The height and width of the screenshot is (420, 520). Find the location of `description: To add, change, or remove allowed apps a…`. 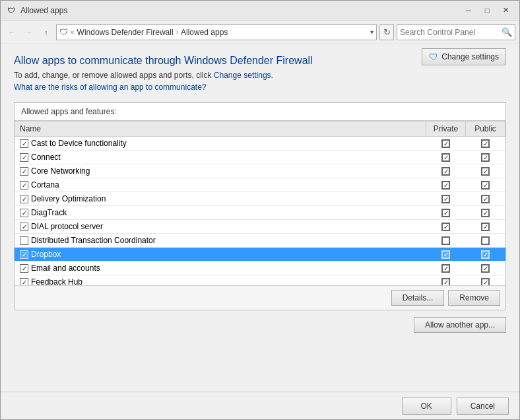

description: To add, change, or remove allowed apps a… is located at coordinates (260, 75).